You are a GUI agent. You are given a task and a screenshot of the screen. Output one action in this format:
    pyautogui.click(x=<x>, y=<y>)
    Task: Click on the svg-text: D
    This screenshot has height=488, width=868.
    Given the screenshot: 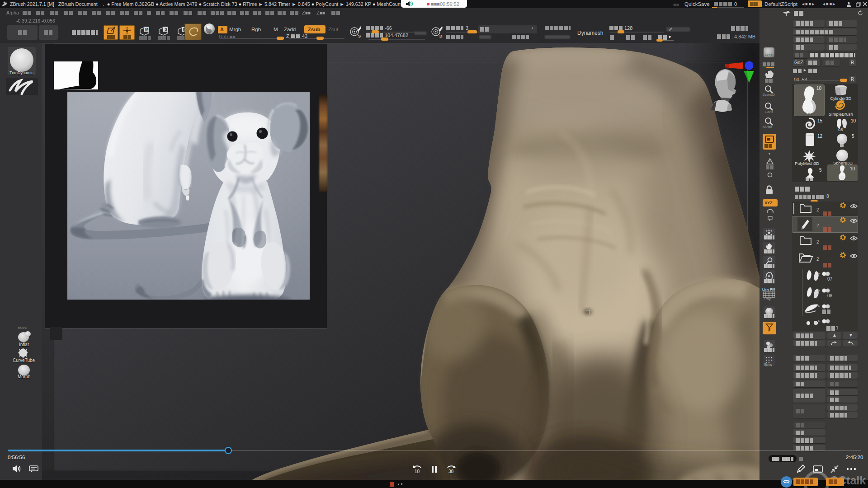 What is the action you would take?
    pyautogui.click(x=441, y=36)
    